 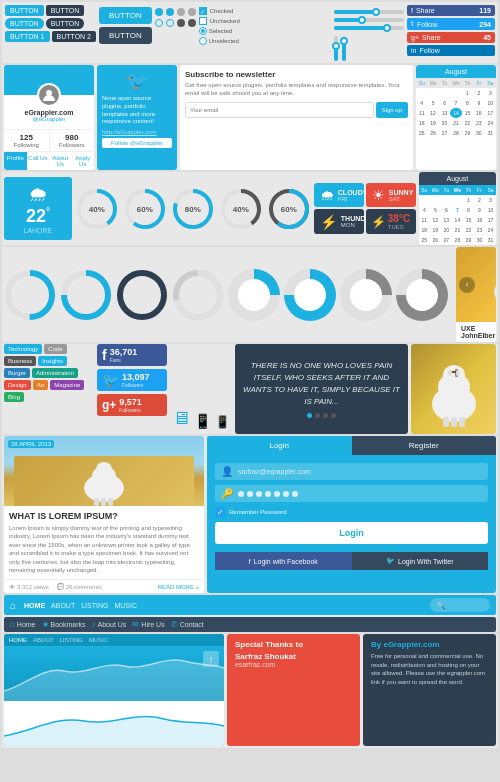 I want to click on cal-date-3: 3, so click(x=490, y=93).